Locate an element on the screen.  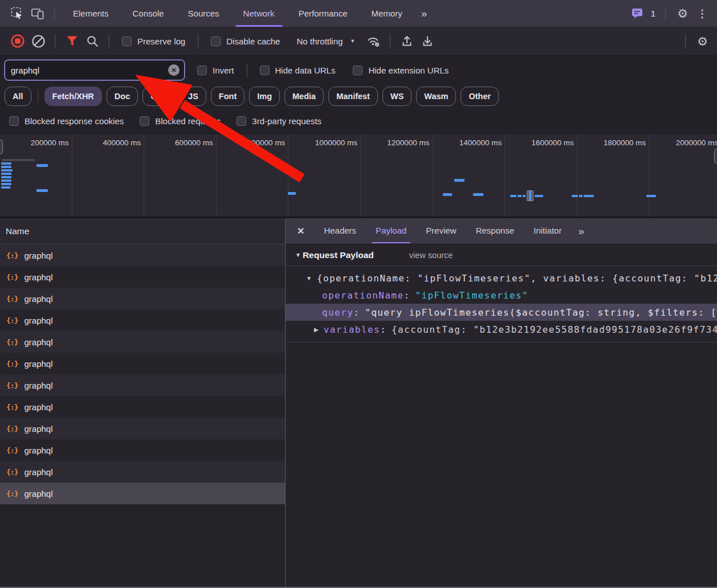
request-timing-bar is located at coordinates (7, 170).